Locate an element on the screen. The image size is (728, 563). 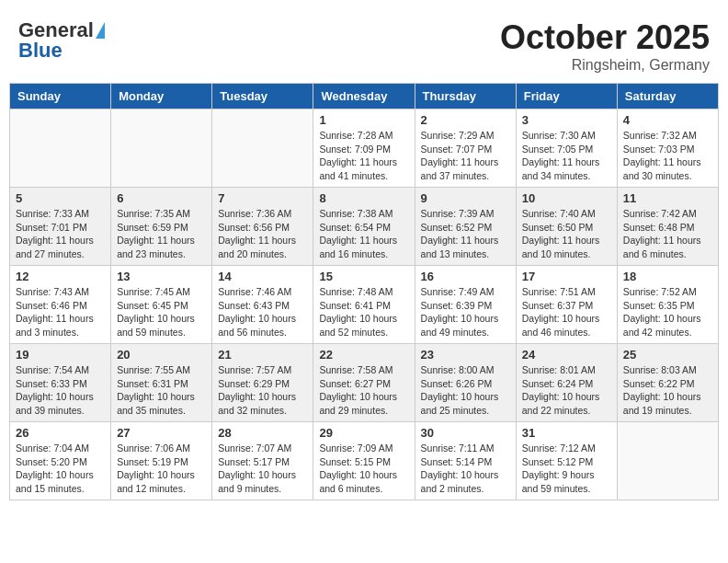
page-header: General Blue October 2025 Ringsheim, Ger… is located at coordinates (364, 44).